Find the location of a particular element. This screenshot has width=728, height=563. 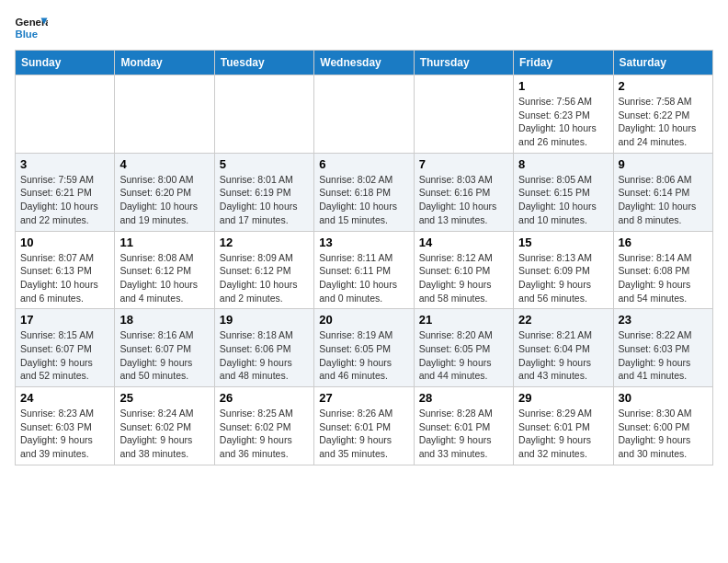

weekday-header-monday: Monday is located at coordinates (165, 63).